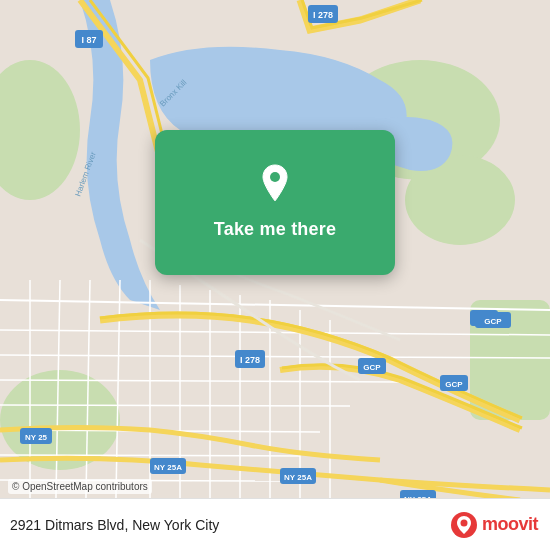 The image size is (550, 550). I want to click on address-label: 2921 Ditmars Blvd, New York City, so click(114, 525).